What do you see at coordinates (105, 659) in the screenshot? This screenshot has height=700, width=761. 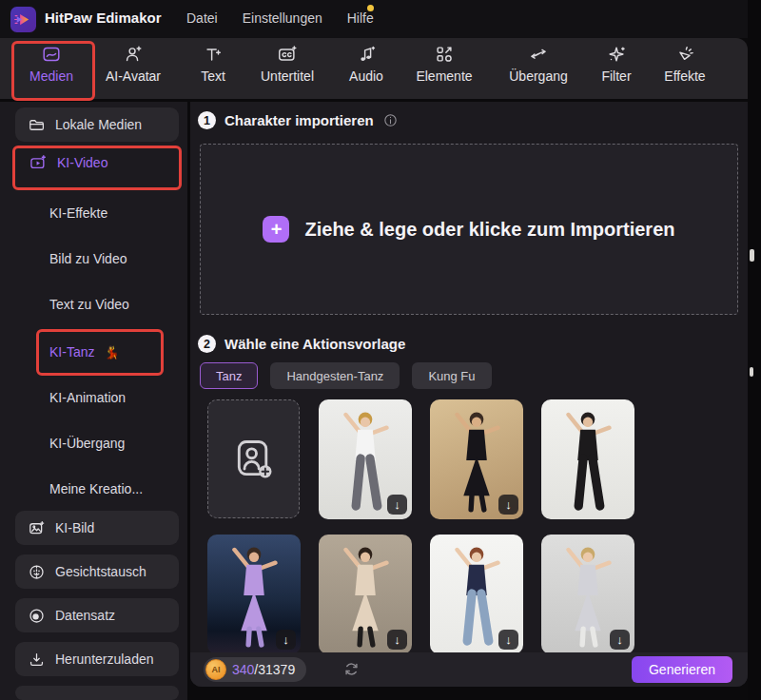 I see `sidebar-item-label: Herunterzuladen` at bounding box center [105, 659].